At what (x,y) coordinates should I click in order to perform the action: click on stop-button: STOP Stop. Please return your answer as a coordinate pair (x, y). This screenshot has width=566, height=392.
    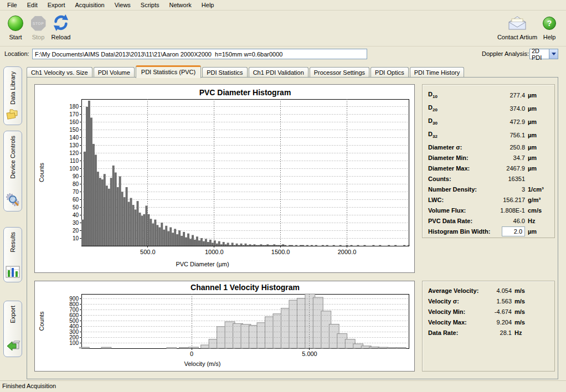
    Looking at the image, I should click on (38, 28).